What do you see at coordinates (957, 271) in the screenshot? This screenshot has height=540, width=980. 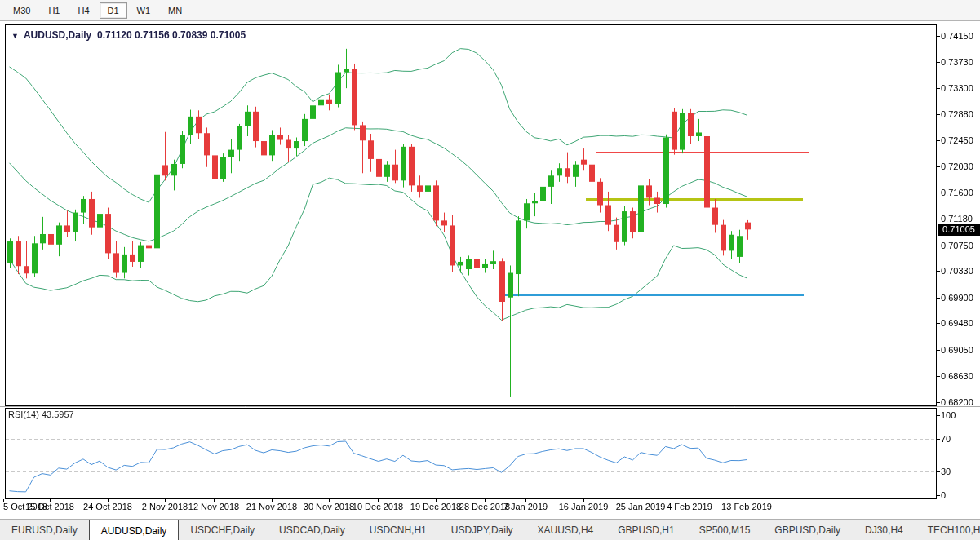 I see `price-tick-label: 0.70330` at bounding box center [957, 271].